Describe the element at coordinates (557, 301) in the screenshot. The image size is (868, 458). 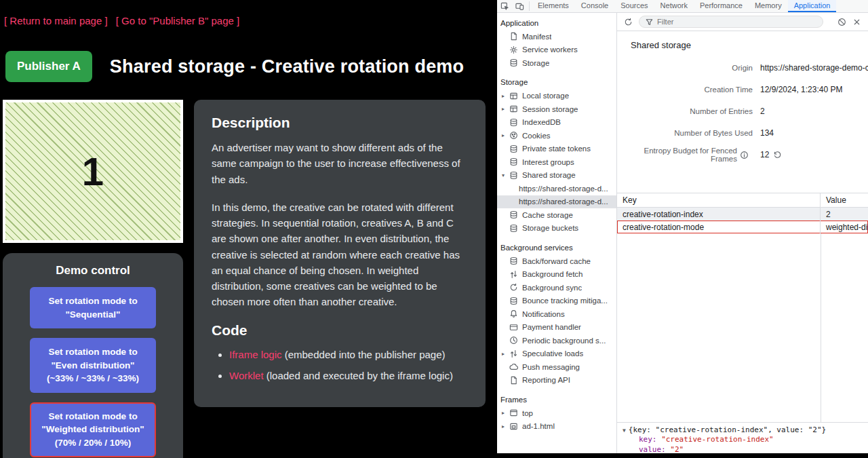
I see `sidebar-item-bounce-tracking-mitiga: Bounce tracking mitiga...` at that location.